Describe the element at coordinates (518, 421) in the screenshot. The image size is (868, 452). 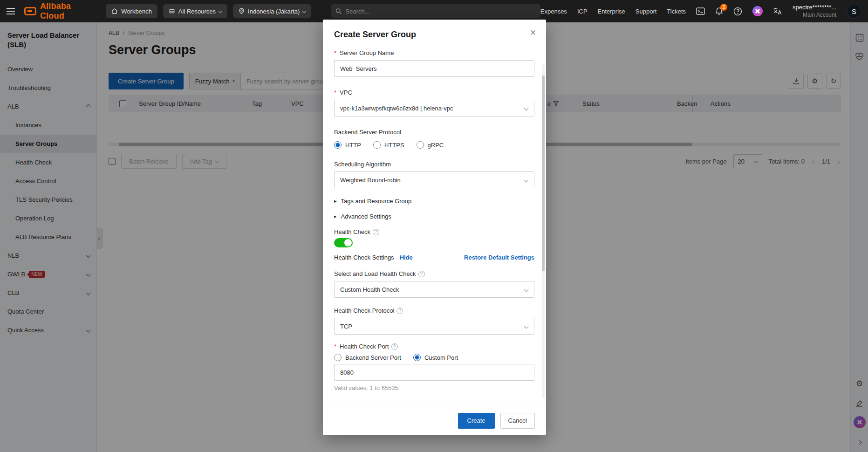
I see `cancel-button: Cancel` at that location.